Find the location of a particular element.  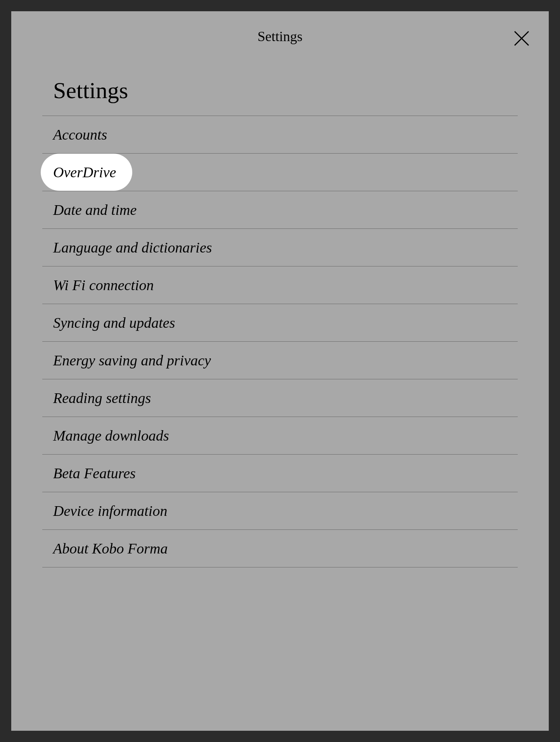

settings-item-label: Wi Fi connection is located at coordinates (105, 285).